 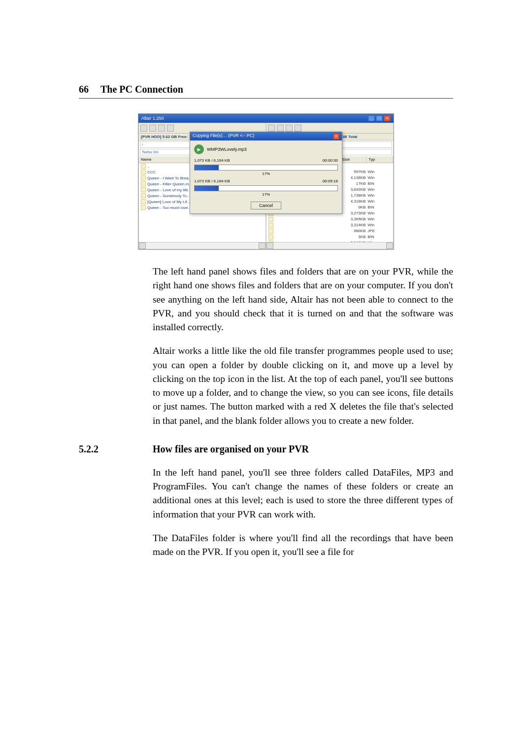 I want to click on progress-time-2: 00:05:18, so click(x=330, y=181).